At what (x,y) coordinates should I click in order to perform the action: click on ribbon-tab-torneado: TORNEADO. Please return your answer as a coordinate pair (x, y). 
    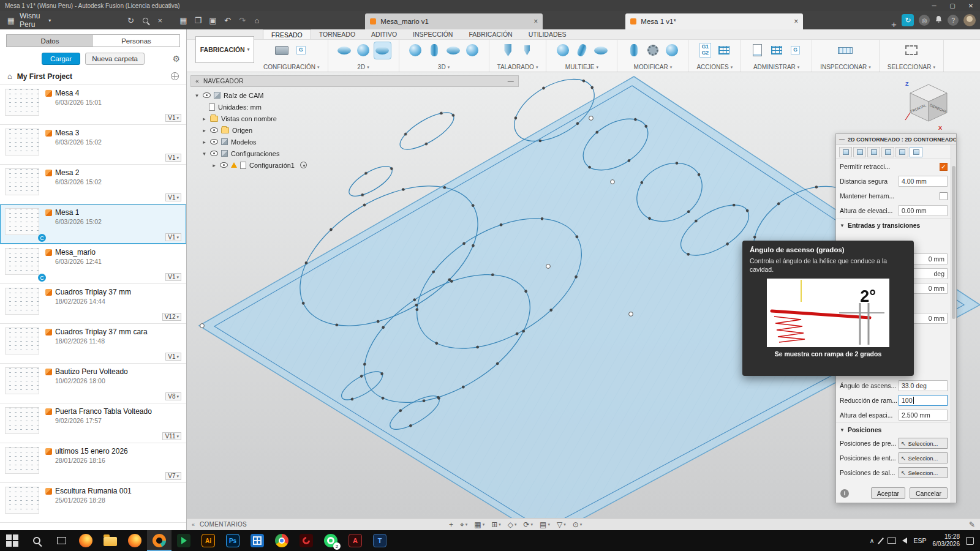
    Looking at the image, I should click on (337, 34).